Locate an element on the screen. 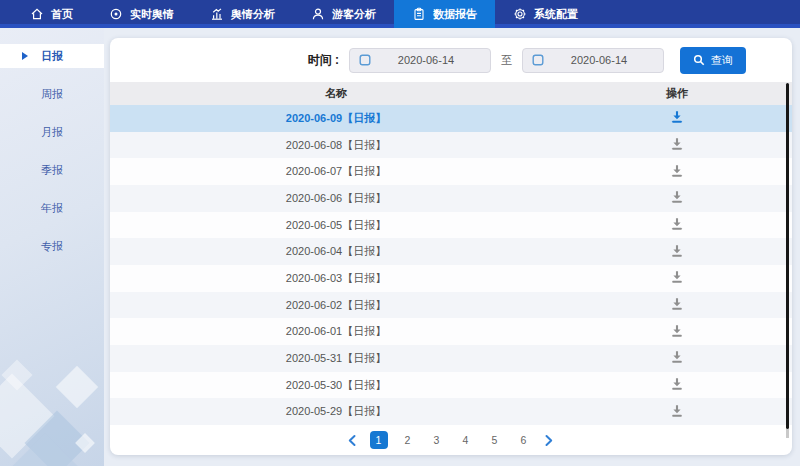 The width and height of the screenshot is (800, 466). sidebar-item: 专报 is located at coordinates (52, 246).